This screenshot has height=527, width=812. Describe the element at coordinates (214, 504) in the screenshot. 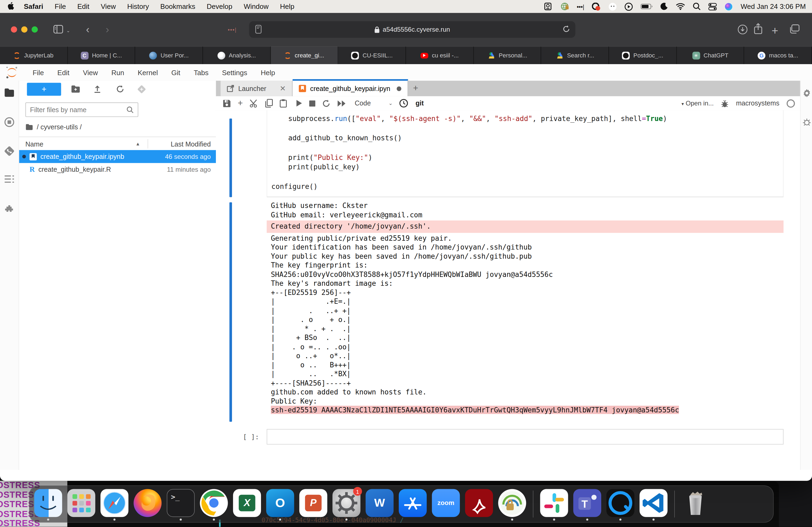

I see `dock-chrome-icon` at that location.